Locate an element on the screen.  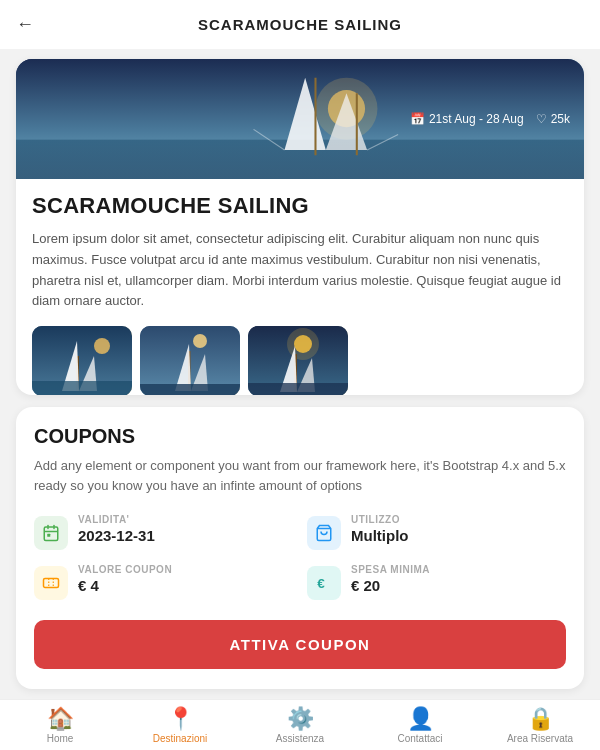
bottom-nav: 🏠 Home 📍 Destinazioni ⚙️ Assistenza 👤 Co… is located at coordinates (300, 724).